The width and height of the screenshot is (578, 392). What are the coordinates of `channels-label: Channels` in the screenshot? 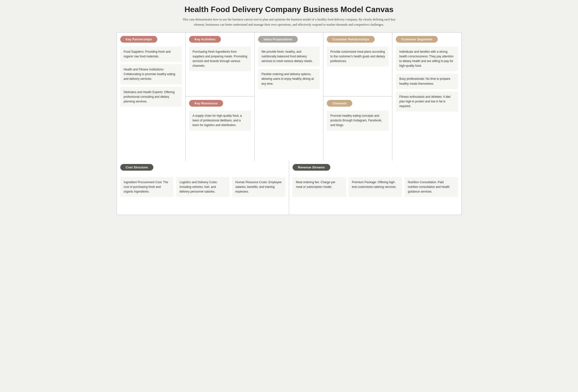 It's located at (339, 103).